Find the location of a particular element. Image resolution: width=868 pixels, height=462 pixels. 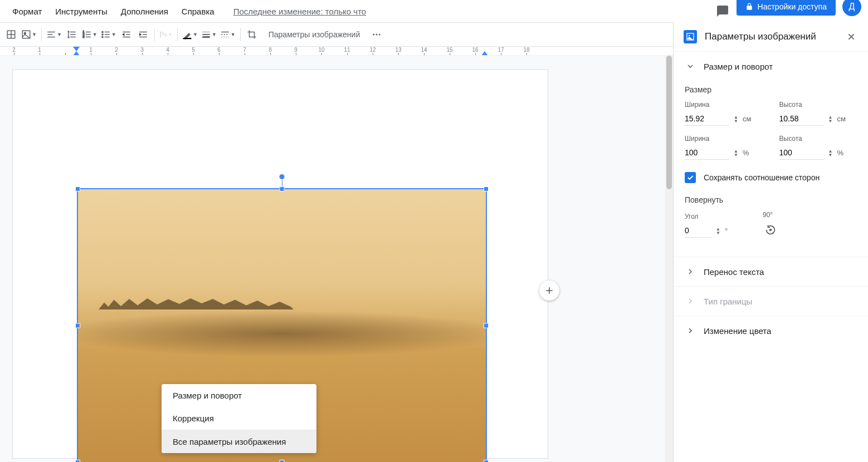

ruler-mark: 18 is located at coordinates (526, 51).